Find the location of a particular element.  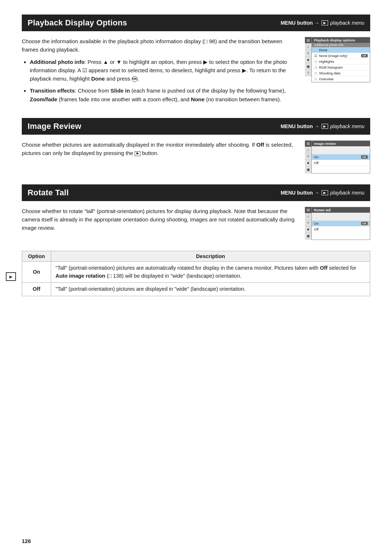

section-title-playback: Playback Display Options is located at coordinates (77, 23).